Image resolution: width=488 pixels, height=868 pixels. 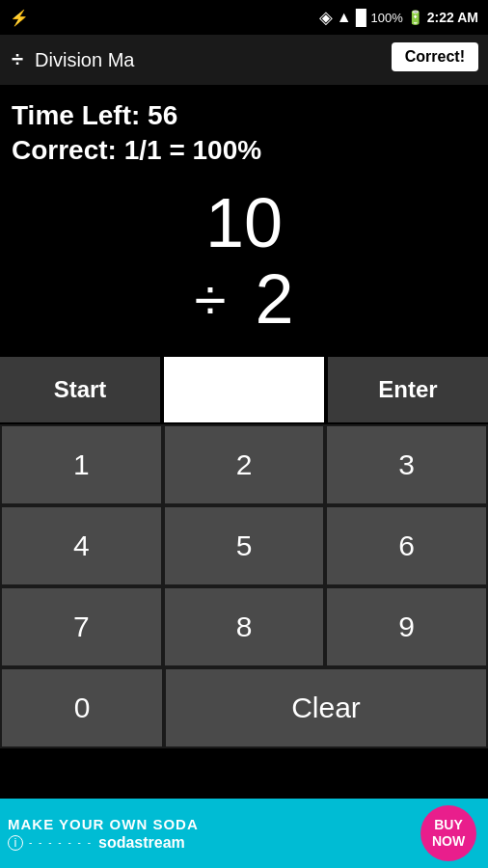 I want to click on ad-dots: - - - - - - -, so click(x=61, y=843).